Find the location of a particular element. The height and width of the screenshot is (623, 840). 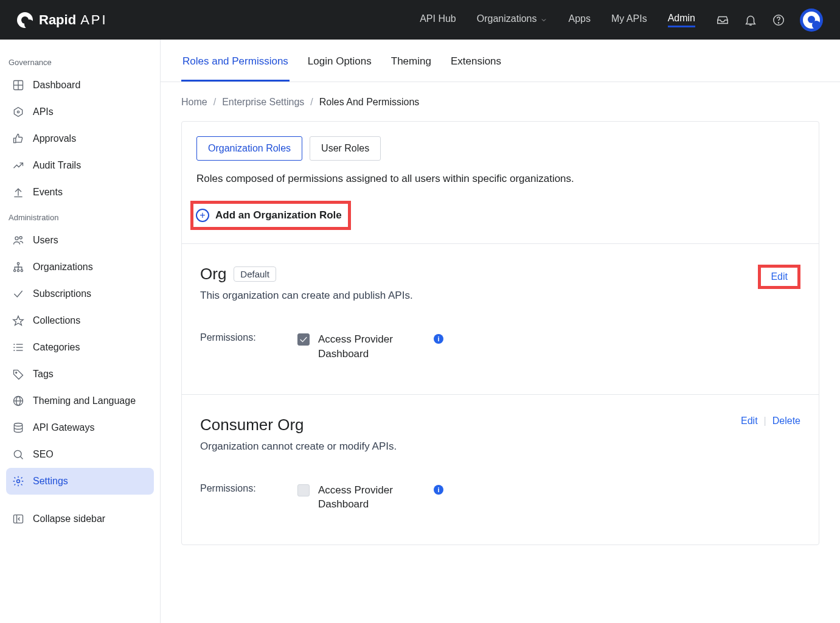

nav-my-apis: My APIs is located at coordinates (629, 20).